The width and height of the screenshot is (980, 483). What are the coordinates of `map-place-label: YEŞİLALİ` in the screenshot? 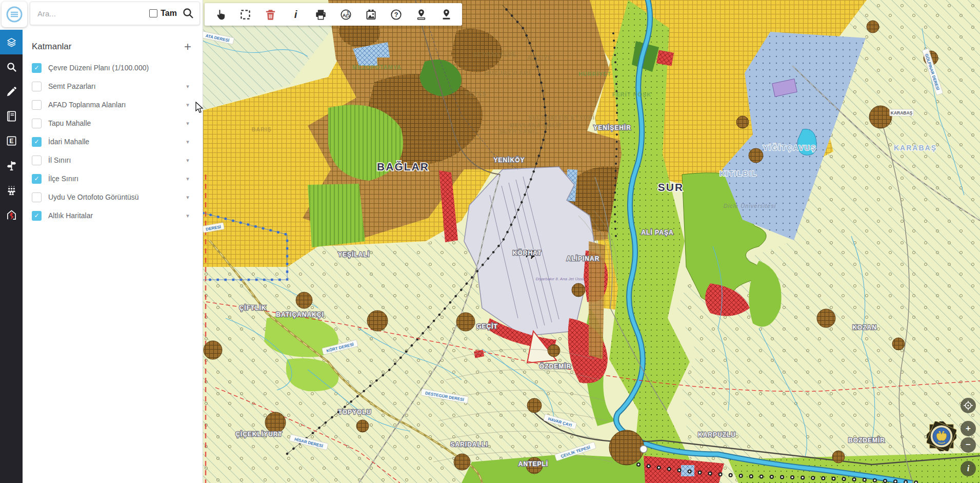 It's located at (354, 255).